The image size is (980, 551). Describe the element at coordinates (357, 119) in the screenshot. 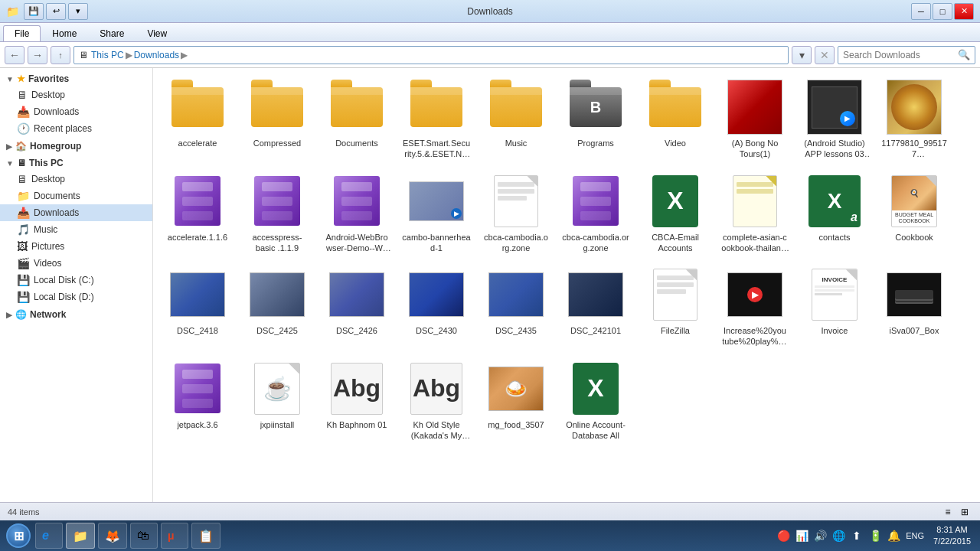

I see `file-item-documents: Documents` at that location.